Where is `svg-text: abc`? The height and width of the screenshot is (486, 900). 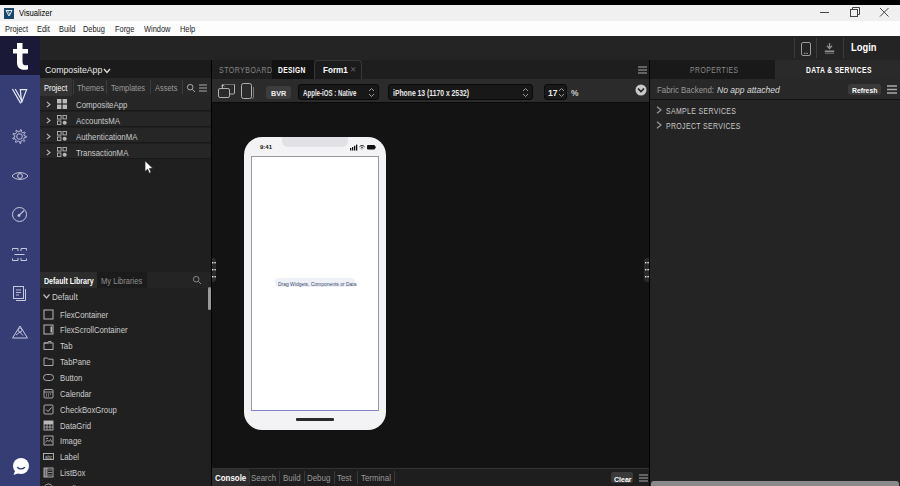
svg-text: abc is located at coordinates (49, 458).